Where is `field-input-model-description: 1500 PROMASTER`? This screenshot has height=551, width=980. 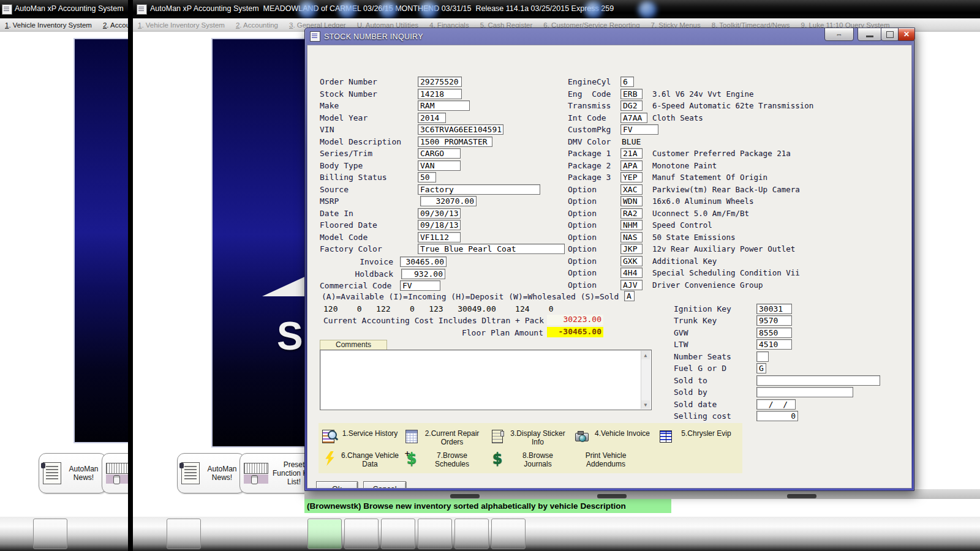
field-input-model-description: 1500 PROMASTER is located at coordinates (455, 142).